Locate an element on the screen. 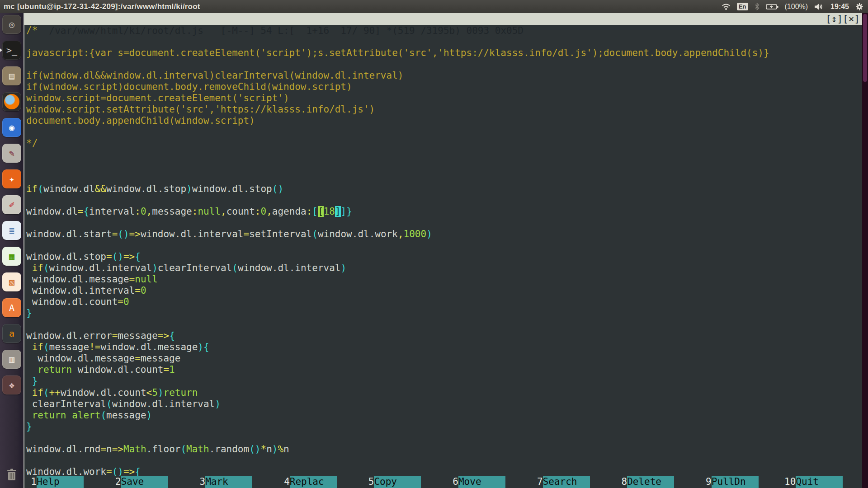 The height and width of the screenshot is (488, 868). code-line: window.dl.count=0 is located at coordinates (444, 302).